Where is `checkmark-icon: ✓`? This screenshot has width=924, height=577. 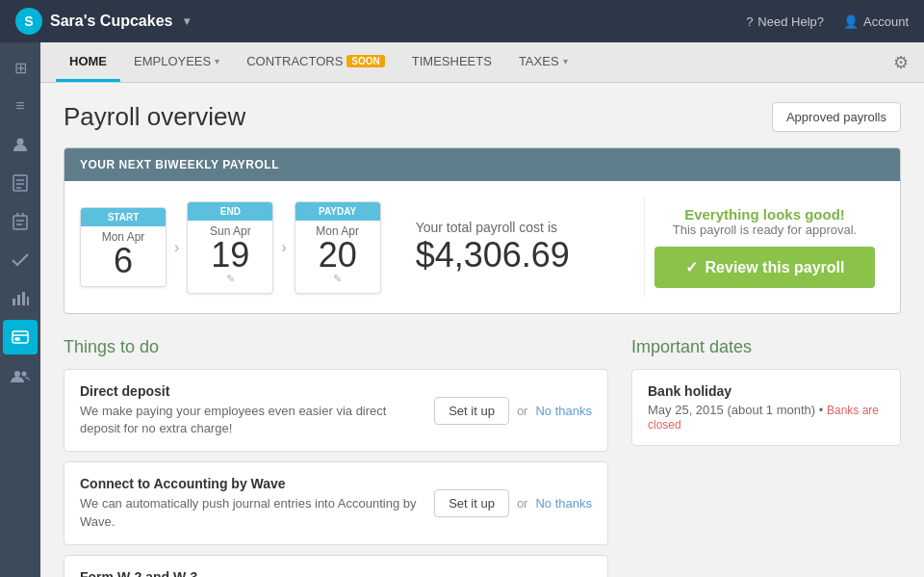
checkmark-icon: ✓ is located at coordinates (691, 268).